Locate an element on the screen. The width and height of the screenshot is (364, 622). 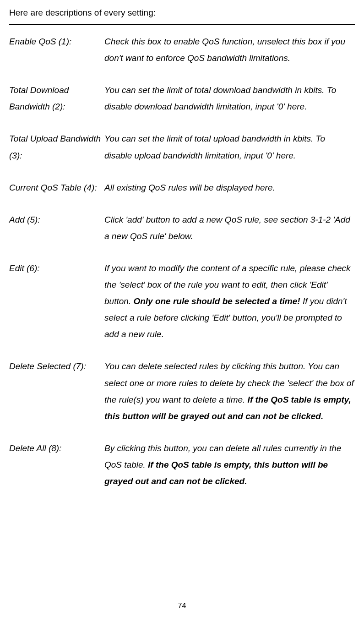
intro-text: Here are descriptions of every setting: is located at coordinates (182, 13).